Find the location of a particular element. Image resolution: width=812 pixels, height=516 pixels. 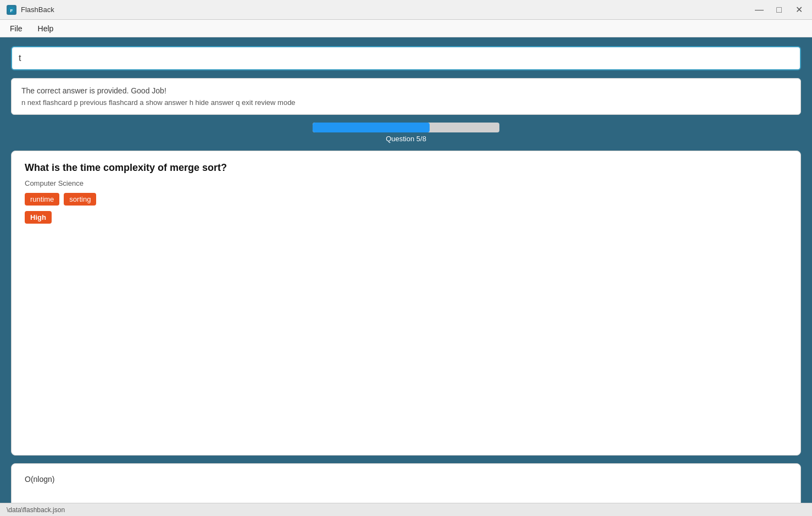

menu-help: Help is located at coordinates (46, 29).